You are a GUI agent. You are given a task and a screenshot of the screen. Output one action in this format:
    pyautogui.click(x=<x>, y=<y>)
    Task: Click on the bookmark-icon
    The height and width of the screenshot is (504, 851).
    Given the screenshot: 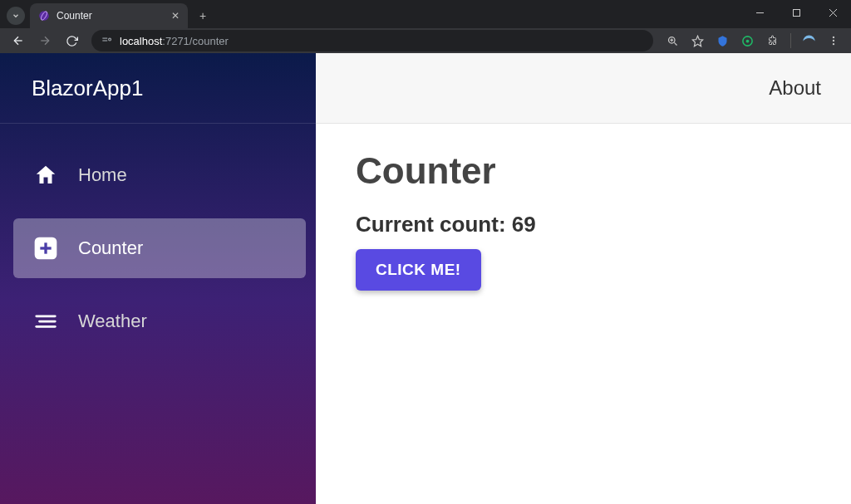 What is the action you would take?
    pyautogui.click(x=697, y=41)
    